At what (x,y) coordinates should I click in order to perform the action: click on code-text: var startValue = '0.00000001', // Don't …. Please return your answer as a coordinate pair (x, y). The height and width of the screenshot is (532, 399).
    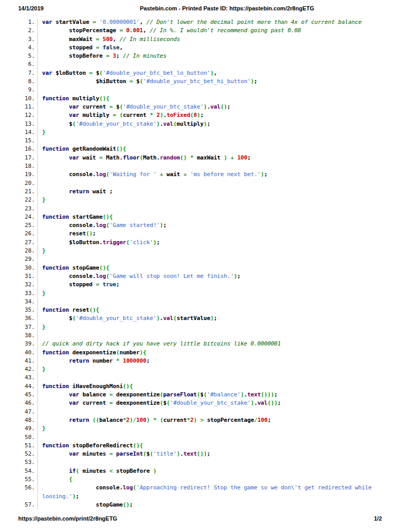
    Looking at the image, I should click on (200, 22).